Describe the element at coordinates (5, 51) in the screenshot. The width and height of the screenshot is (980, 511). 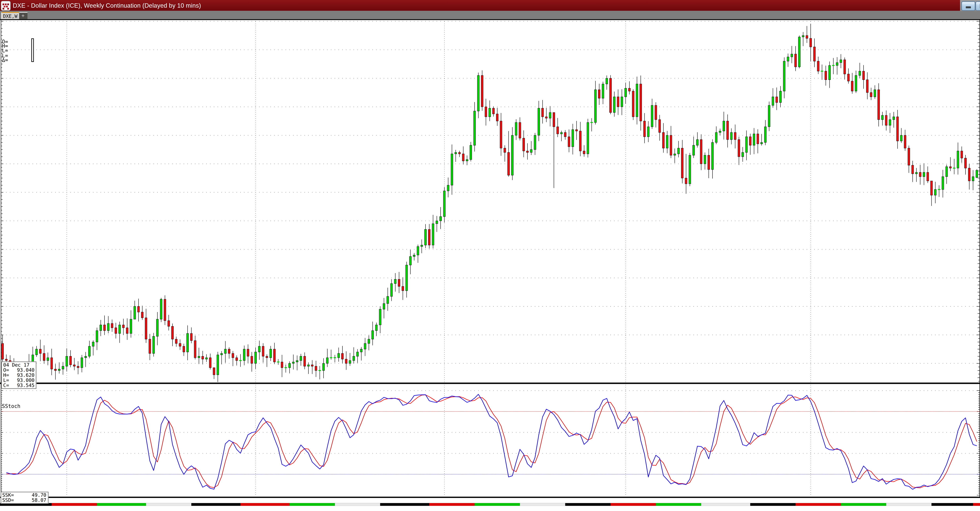
I see `readout-low: L=` at that location.